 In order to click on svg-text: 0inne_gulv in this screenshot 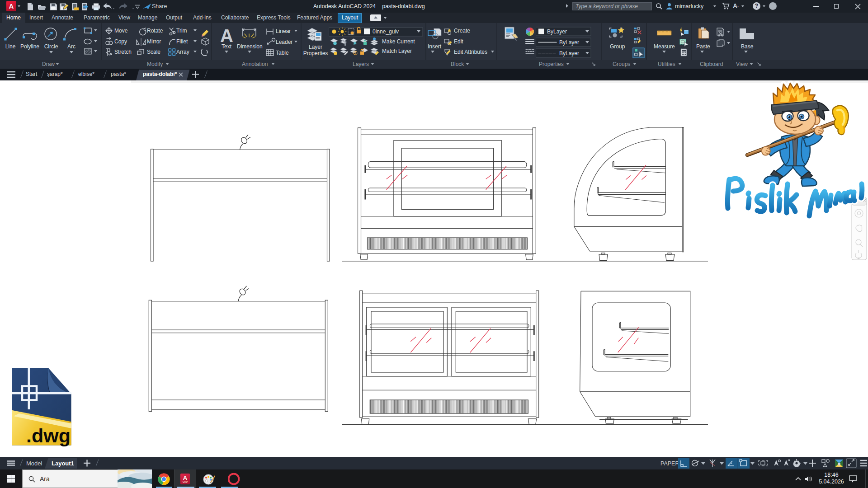, I will do `click(386, 32)`.